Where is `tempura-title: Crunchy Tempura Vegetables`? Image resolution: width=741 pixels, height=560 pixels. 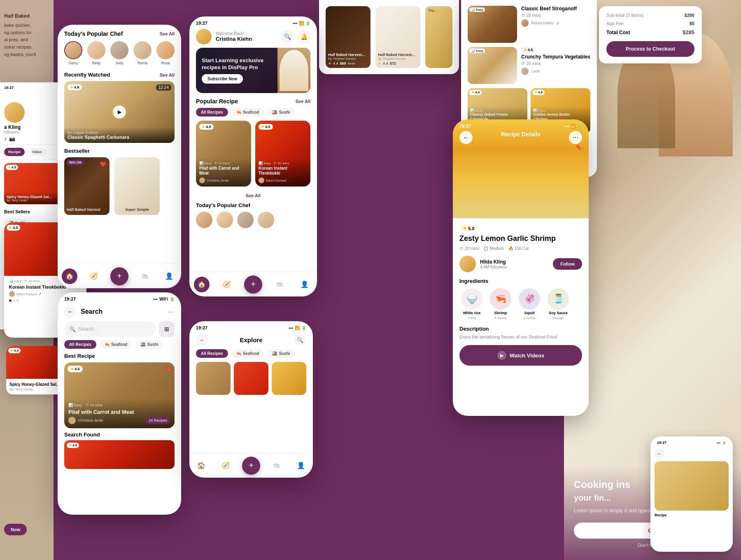 tempura-title: Crunchy Tempura Vegetables is located at coordinates (556, 57).